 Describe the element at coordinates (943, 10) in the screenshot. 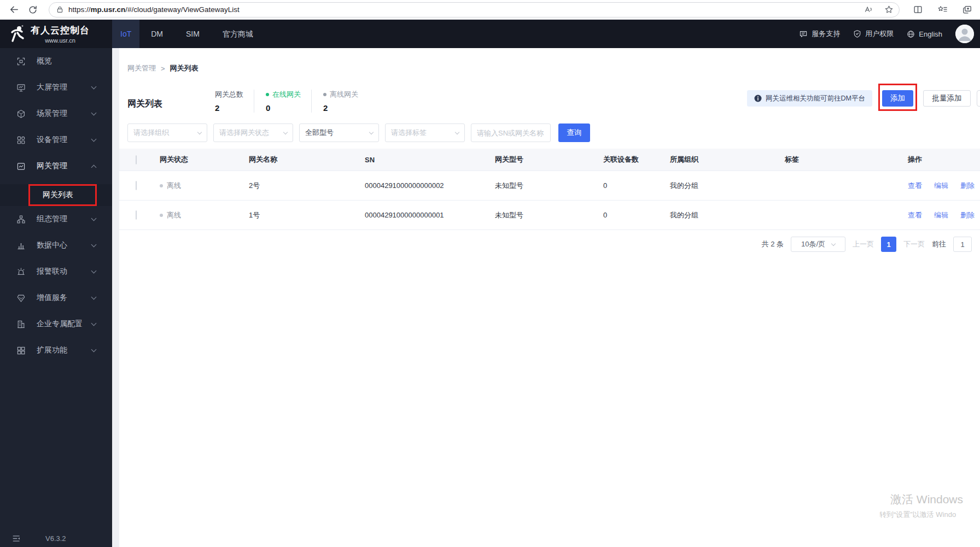

I see `favorites-list-icon` at that location.